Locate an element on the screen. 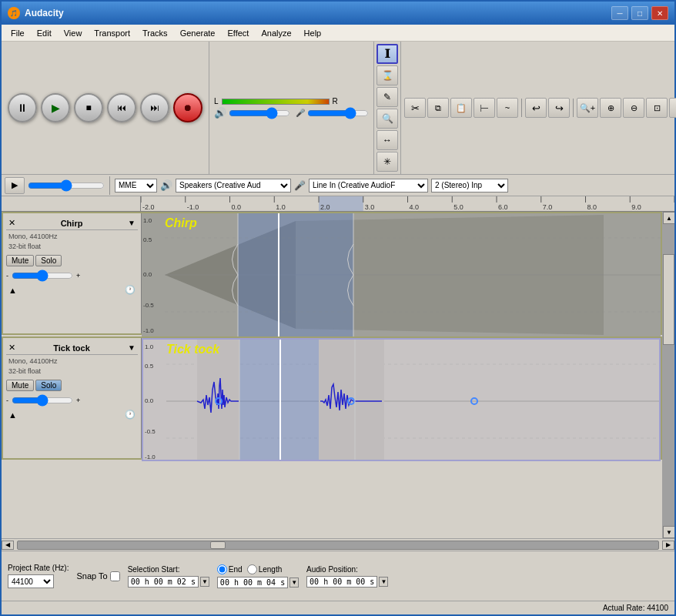 This screenshot has height=616, width=676. volume-icon: 🔊 is located at coordinates (220, 112).